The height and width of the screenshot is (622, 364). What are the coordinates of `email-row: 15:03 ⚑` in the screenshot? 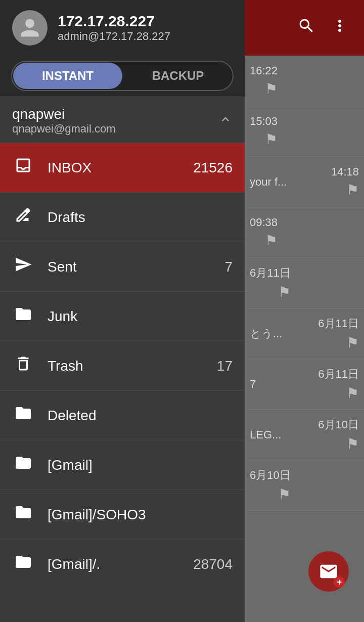 It's located at (304, 131).